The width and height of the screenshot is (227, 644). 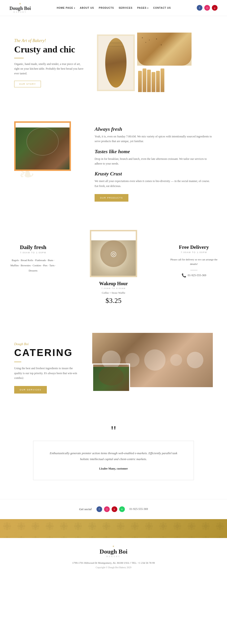 I want to click on hero-images, so click(x=155, y=63).